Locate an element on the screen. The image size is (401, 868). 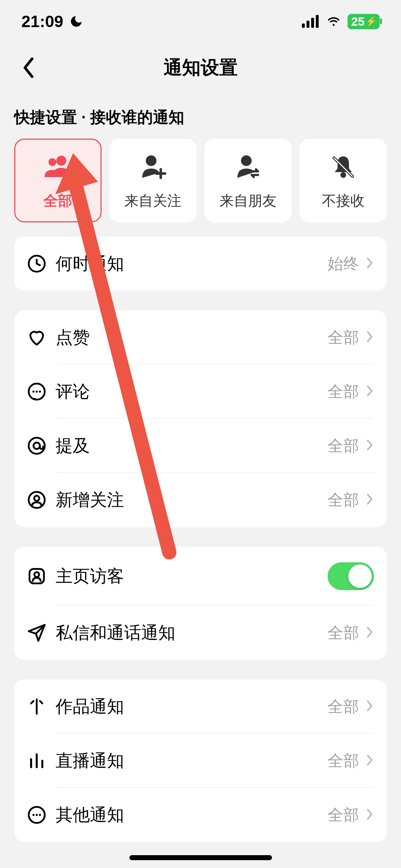
quick-tile-label: 不接收 is located at coordinates (343, 201).